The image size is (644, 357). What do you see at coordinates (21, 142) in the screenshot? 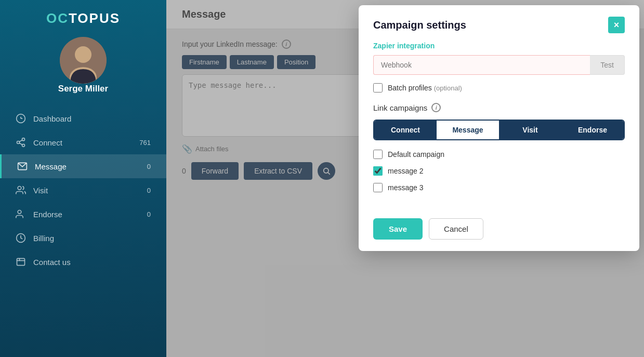
I see `connect-icon` at bounding box center [21, 142].